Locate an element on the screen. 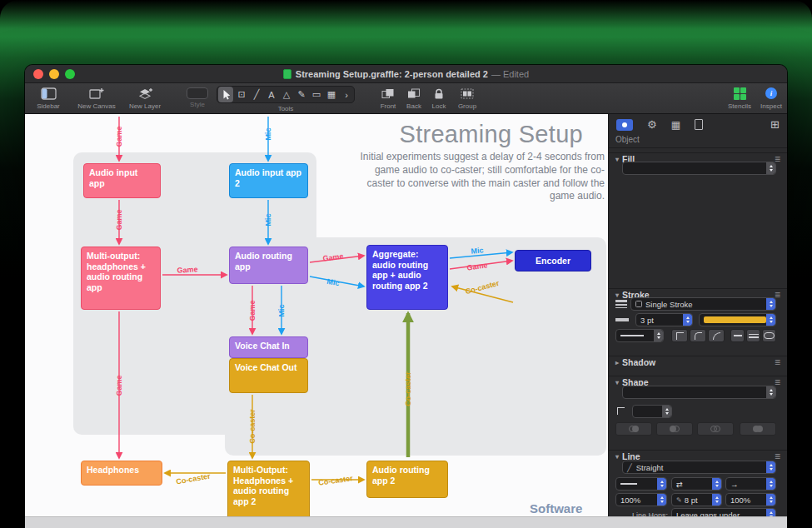  stroke-style-dropdown is located at coordinates (640, 336).